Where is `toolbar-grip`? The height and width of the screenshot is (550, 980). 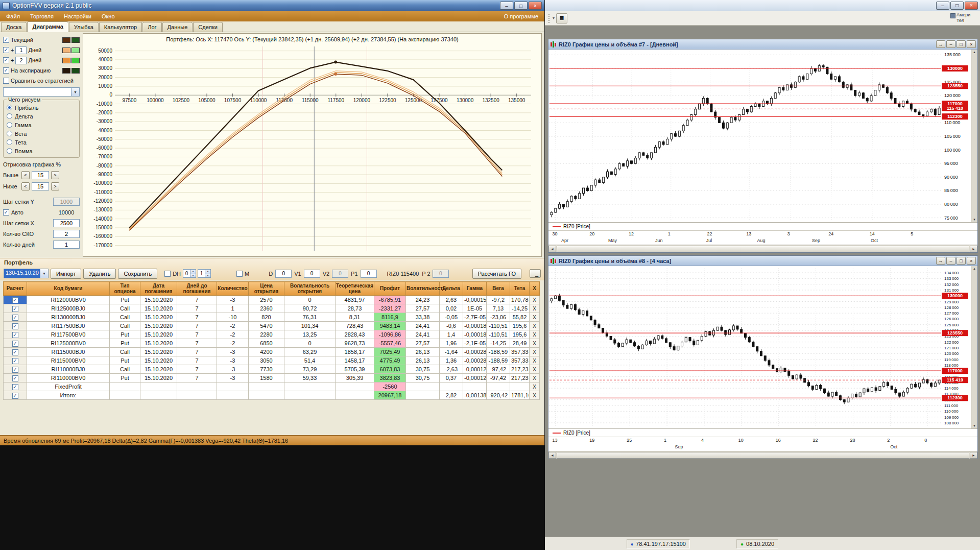
toolbar-grip is located at coordinates (549, 18).